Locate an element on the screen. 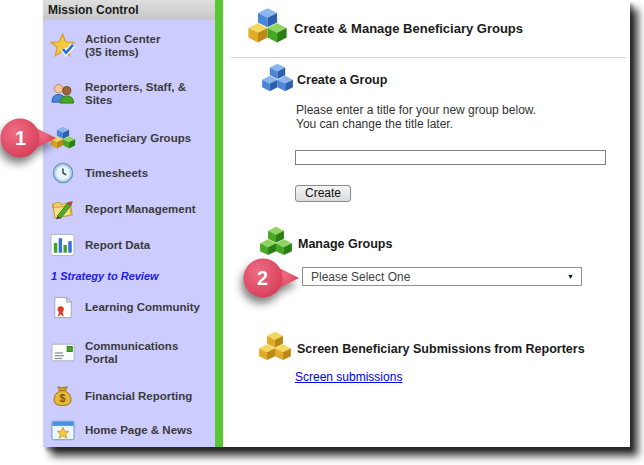  create-group-title: Create a Group is located at coordinates (342, 80).